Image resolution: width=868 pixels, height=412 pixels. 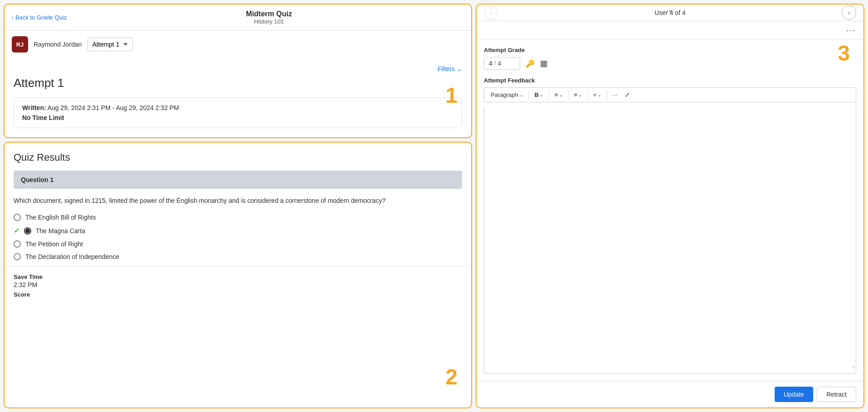 What do you see at coordinates (238, 217) in the screenshot?
I see `answer-option-1: The English Bill of Rights` at bounding box center [238, 217].